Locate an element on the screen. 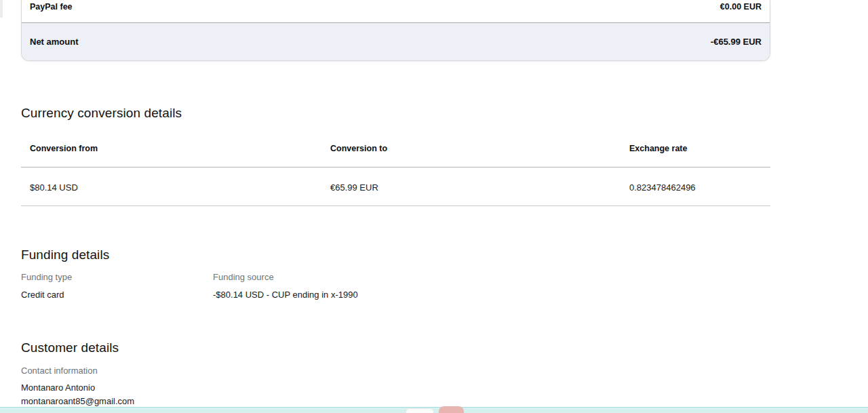  funding-source-value: -$80.14 USD - CUP ending in x-1990 is located at coordinates (285, 294).